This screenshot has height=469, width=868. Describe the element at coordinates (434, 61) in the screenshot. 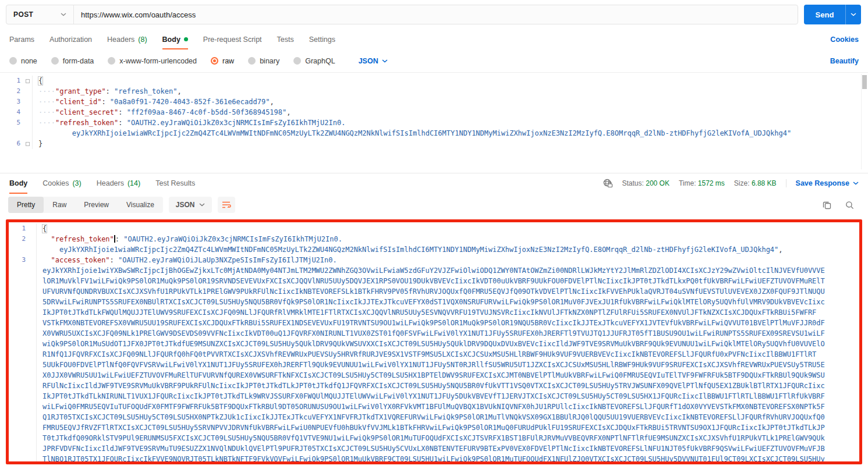

I see `body-mode-row: noneform-datax-www-form-urlencodedrawbin…` at that location.